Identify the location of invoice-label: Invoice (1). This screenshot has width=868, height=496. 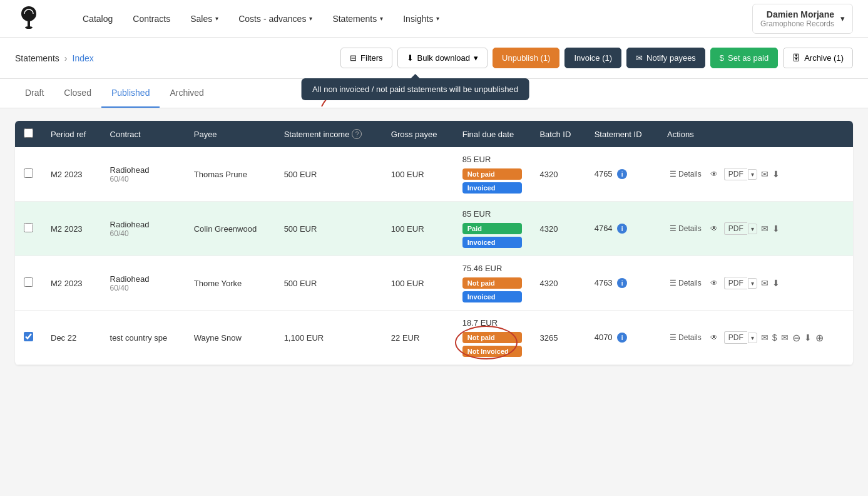
(593, 58).